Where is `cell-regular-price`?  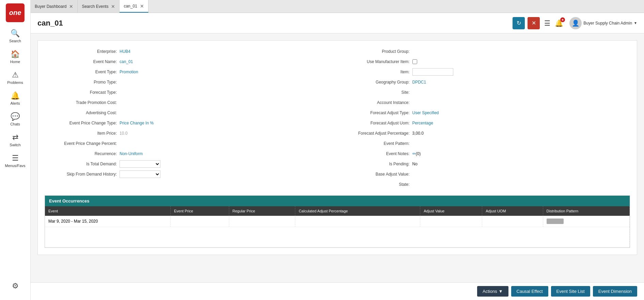
cell-regular-price is located at coordinates (262, 222).